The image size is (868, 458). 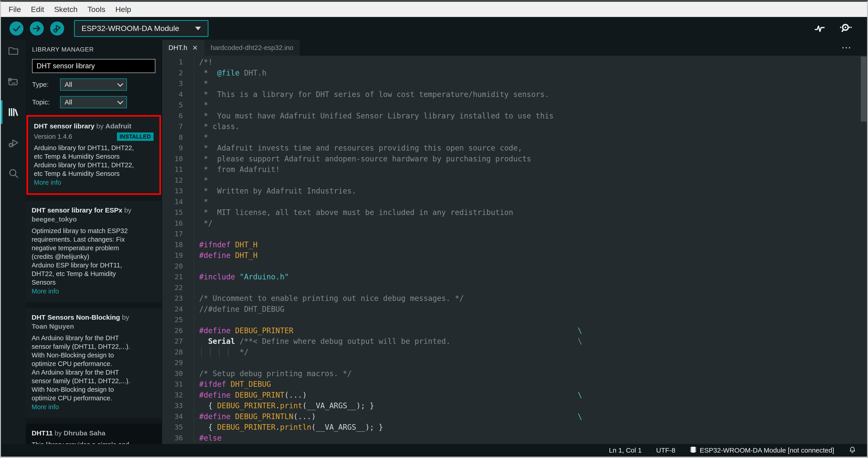 I want to click on library-title: DHT11 by Dhruba Saha, so click(x=82, y=433).